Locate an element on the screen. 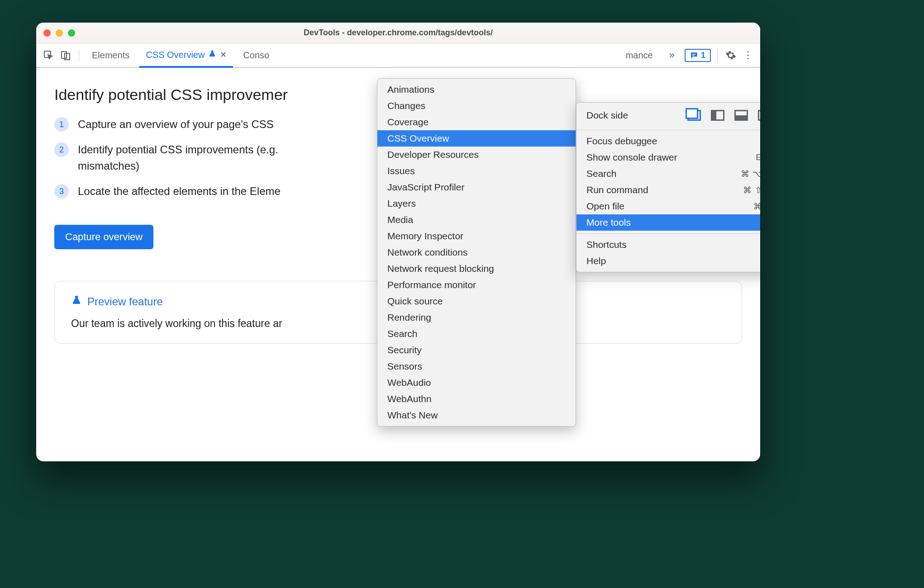 The height and width of the screenshot is (588, 924). menu-item: Shortcuts is located at coordinates (668, 245).